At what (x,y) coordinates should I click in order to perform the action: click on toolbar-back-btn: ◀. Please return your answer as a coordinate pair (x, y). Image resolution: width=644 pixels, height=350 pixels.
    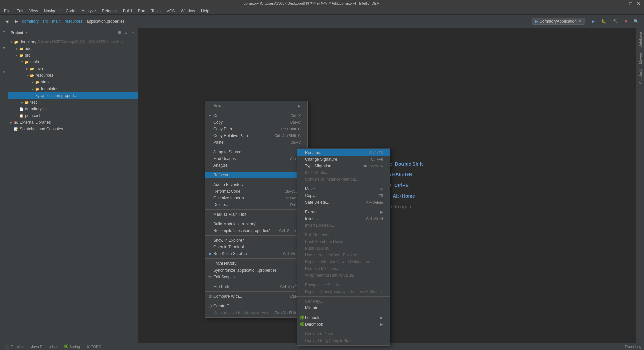
    Looking at the image, I should click on (7, 21).